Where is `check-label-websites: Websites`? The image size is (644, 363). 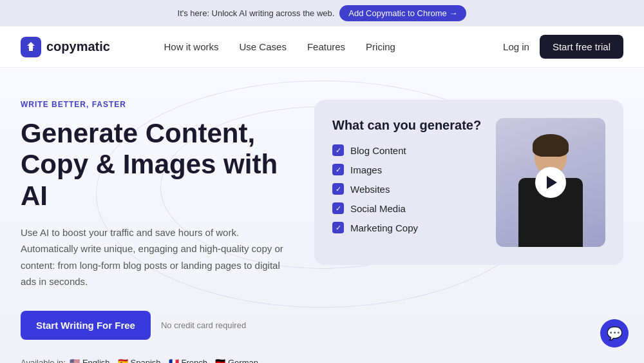 check-label-websites: Websites is located at coordinates (370, 190).